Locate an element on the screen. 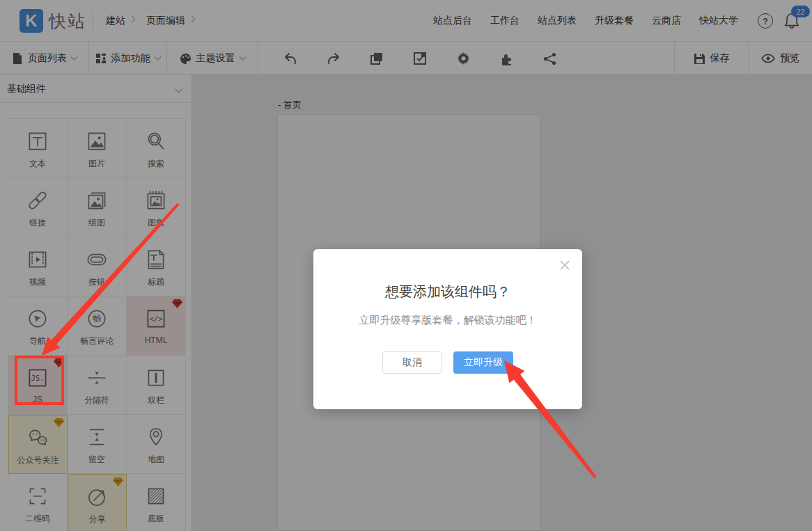  upgrade-now-button: 立即升级 is located at coordinates (483, 363).